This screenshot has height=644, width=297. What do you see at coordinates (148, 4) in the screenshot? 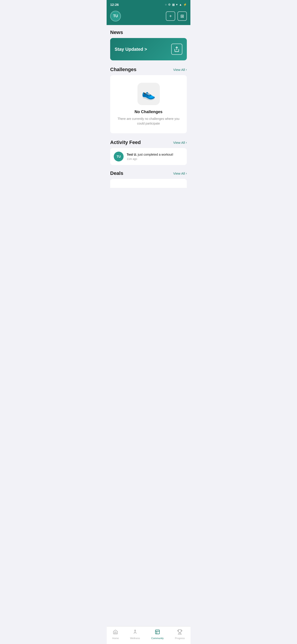
I see `status-bar: 12:26 ○ ⚙ ▦ ▾ ▲ ⚡` at bounding box center [148, 4].